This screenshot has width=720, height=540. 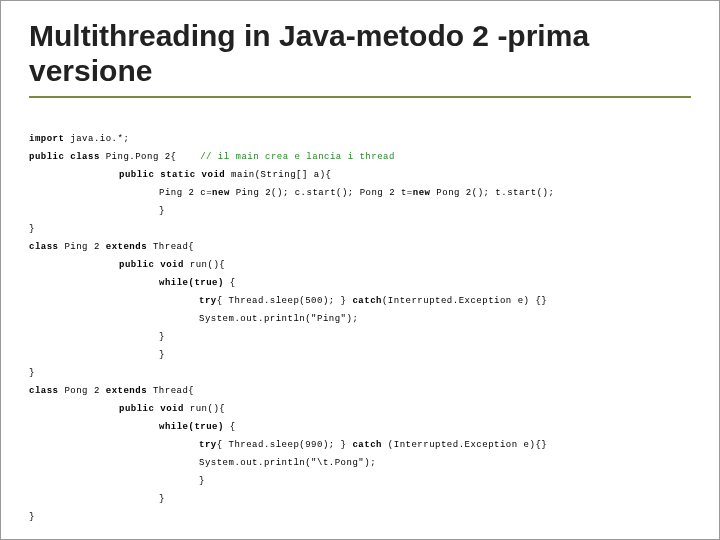 What do you see at coordinates (285, 445) in the screenshot?
I see `txt: { Thread.sleep(990); }` at bounding box center [285, 445].